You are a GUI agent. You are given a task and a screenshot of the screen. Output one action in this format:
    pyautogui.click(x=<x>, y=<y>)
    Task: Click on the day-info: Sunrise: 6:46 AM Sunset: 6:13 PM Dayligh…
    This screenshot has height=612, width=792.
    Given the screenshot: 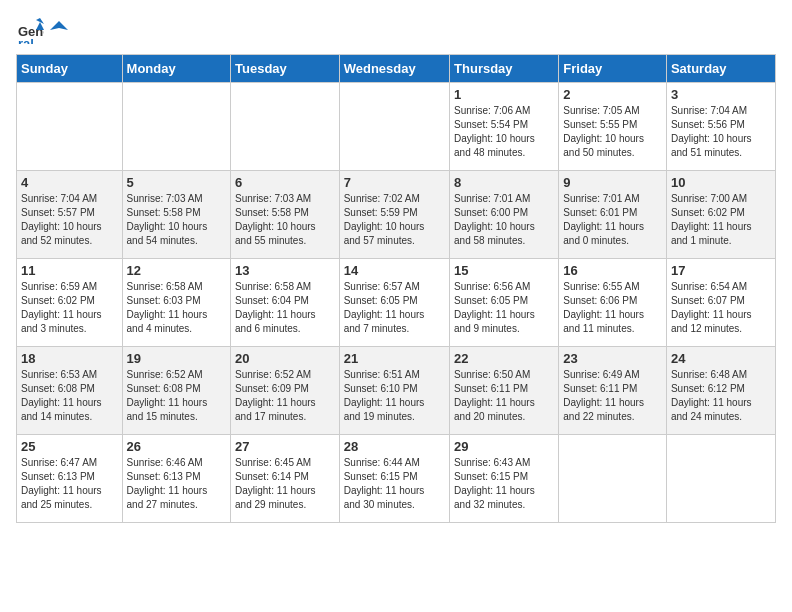 What is the action you would take?
    pyautogui.click(x=176, y=484)
    